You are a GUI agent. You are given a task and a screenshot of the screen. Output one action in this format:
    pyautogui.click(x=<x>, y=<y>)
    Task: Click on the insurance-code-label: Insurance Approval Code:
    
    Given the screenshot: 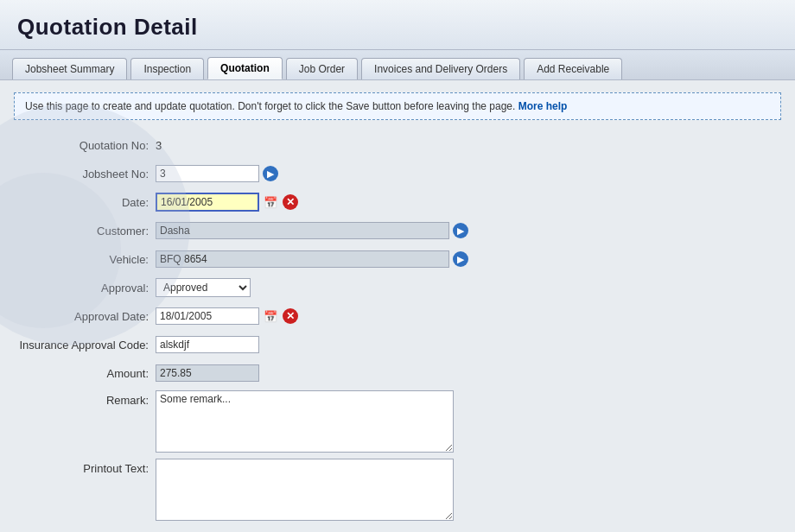 What is the action you would take?
    pyautogui.click(x=86, y=345)
    